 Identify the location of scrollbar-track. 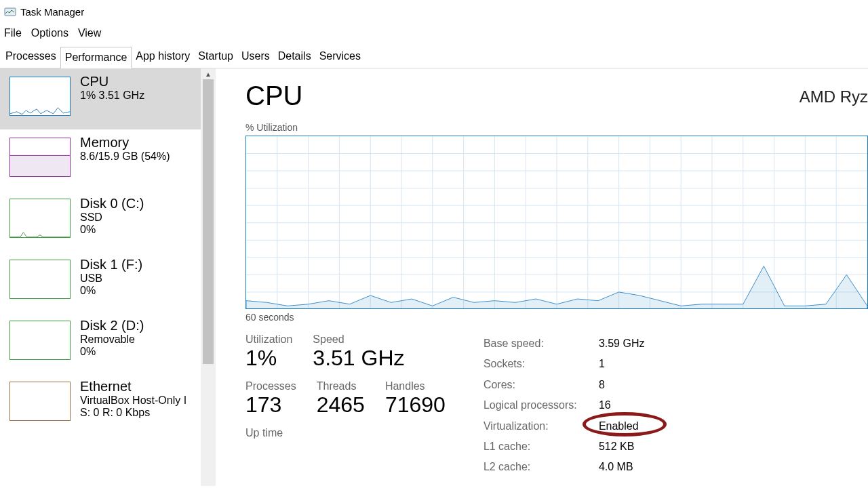
(208, 283).